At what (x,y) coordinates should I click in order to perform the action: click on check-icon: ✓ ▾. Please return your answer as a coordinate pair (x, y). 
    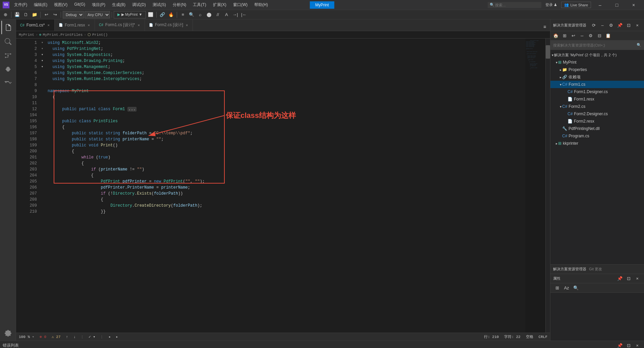
    Looking at the image, I should click on (92, 337).